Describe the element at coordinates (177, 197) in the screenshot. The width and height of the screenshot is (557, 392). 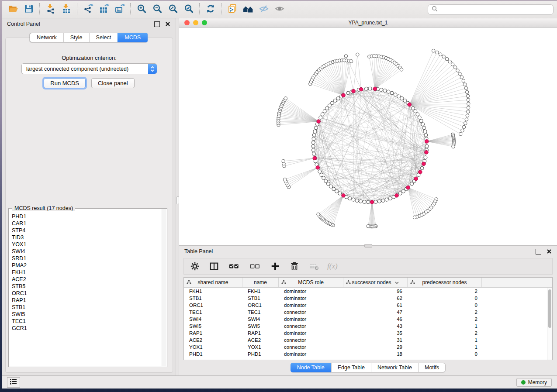
I see `vertical-splitter` at that location.